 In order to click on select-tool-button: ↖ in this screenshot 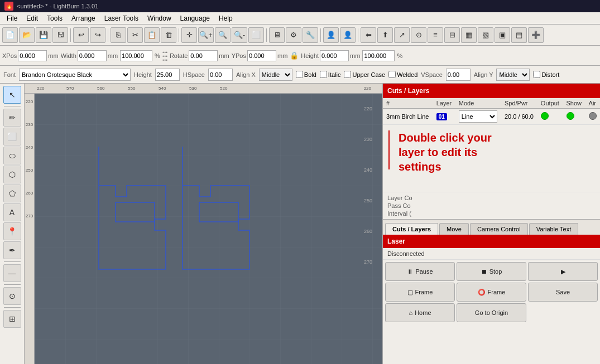, I will do `click(12, 95)`.